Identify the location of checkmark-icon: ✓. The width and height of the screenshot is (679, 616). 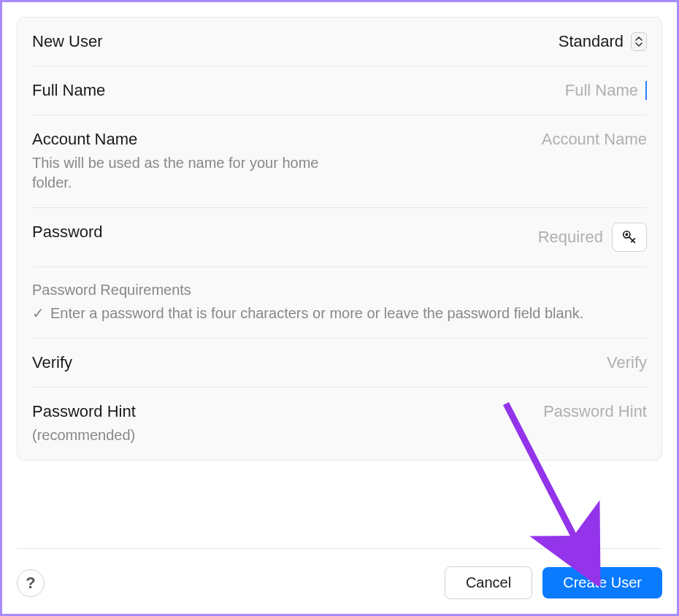
(38, 313).